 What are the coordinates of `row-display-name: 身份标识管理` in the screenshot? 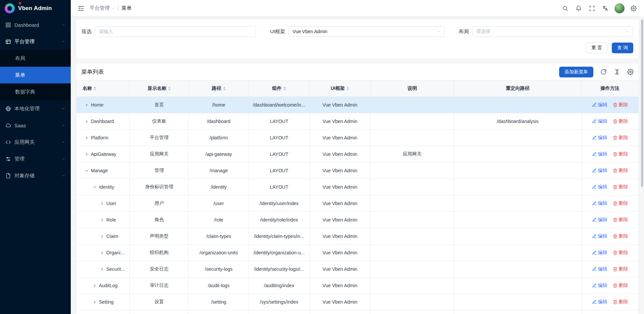 It's located at (159, 187).